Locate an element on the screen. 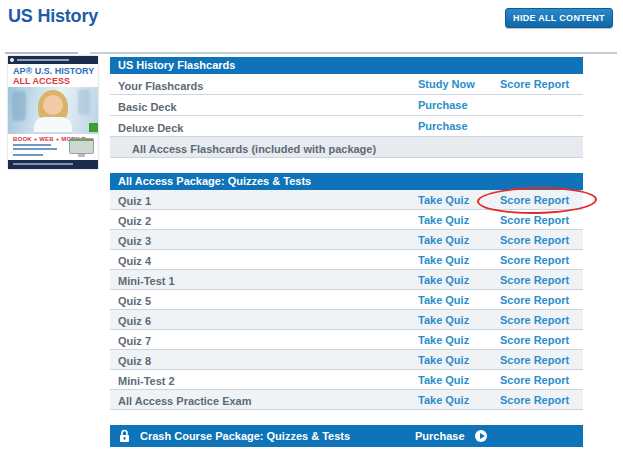 The image size is (623, 450). rea-logo is located at coordinates (94, 128).